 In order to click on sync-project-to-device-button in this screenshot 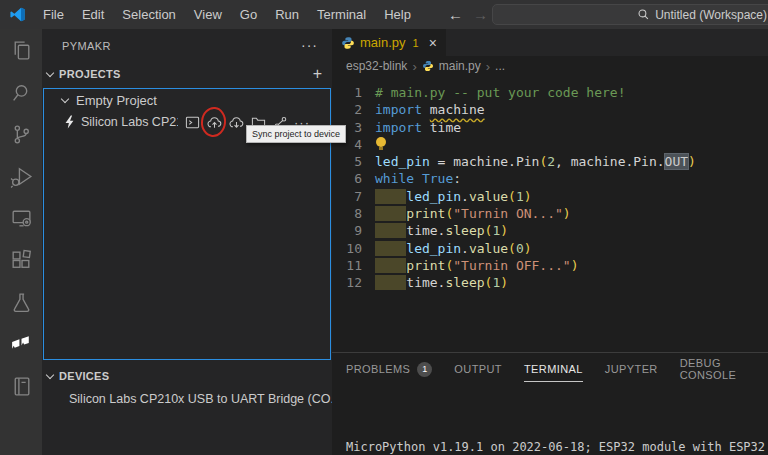, I will do `click(214, 122)`.